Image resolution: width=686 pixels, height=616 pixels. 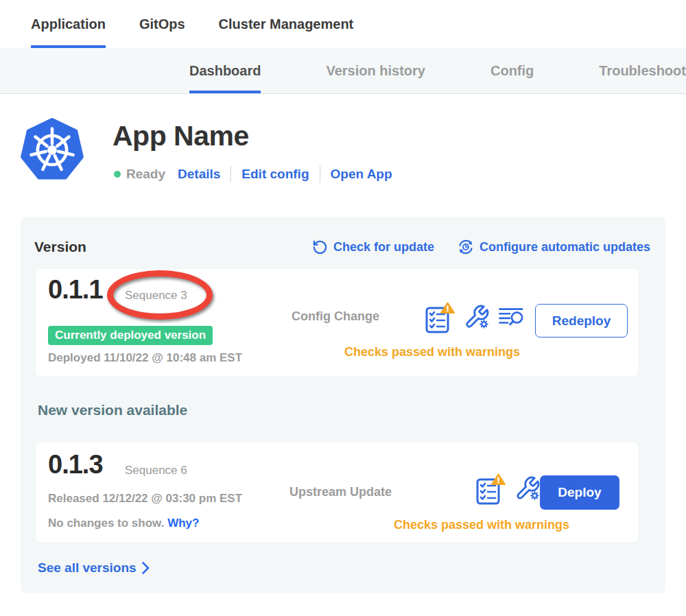 What do you see at coordinates (199, 174) in the screenshot?
I see `details-link: Details` at bounding box center [199, 174].